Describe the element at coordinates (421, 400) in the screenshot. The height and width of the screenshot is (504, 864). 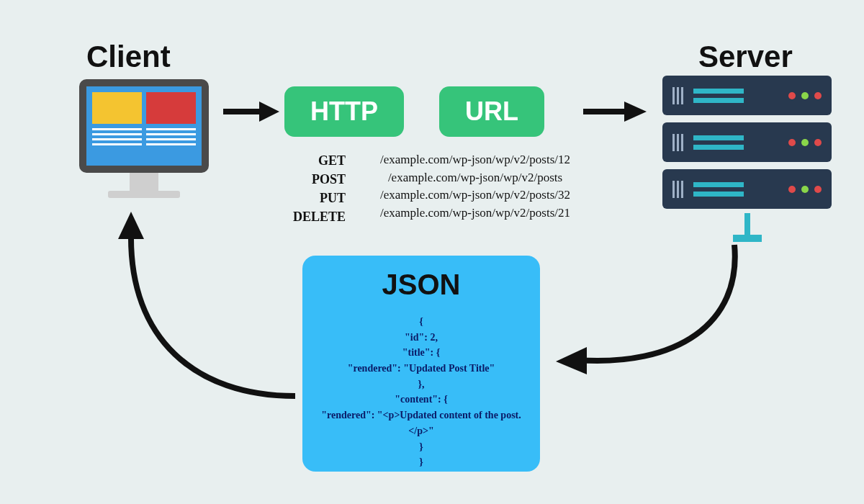
I see `json-line: "content": {` at that location.